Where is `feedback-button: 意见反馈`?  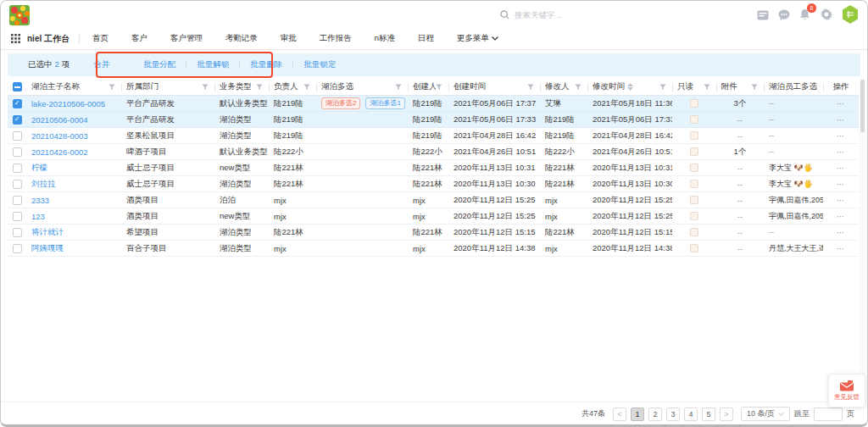
feedback-button: 意见反馈 is located at coordinates (847, 391).